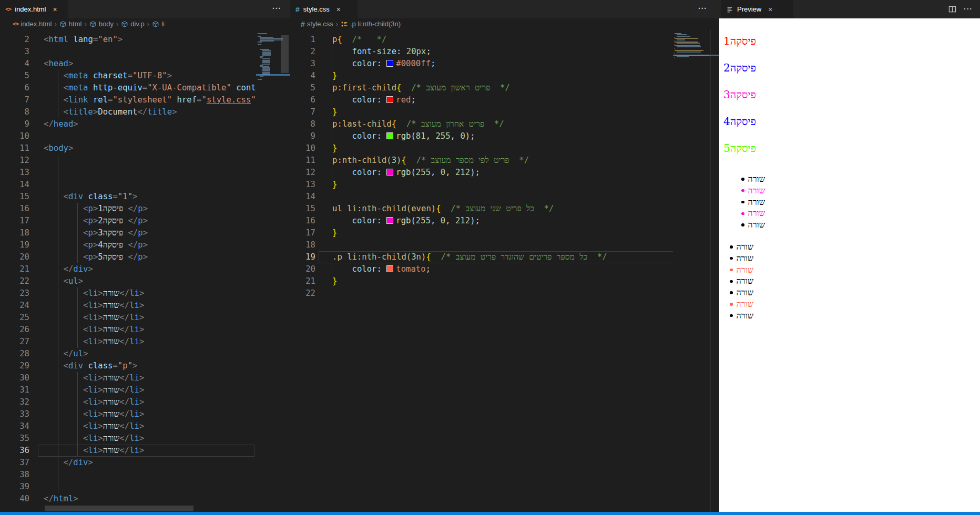 The image size is (980, 515). What do you see at coordinates (83, 40) in the screenshot?
I see `code-line: <html lang="en">` at bounding box center [83, 40].